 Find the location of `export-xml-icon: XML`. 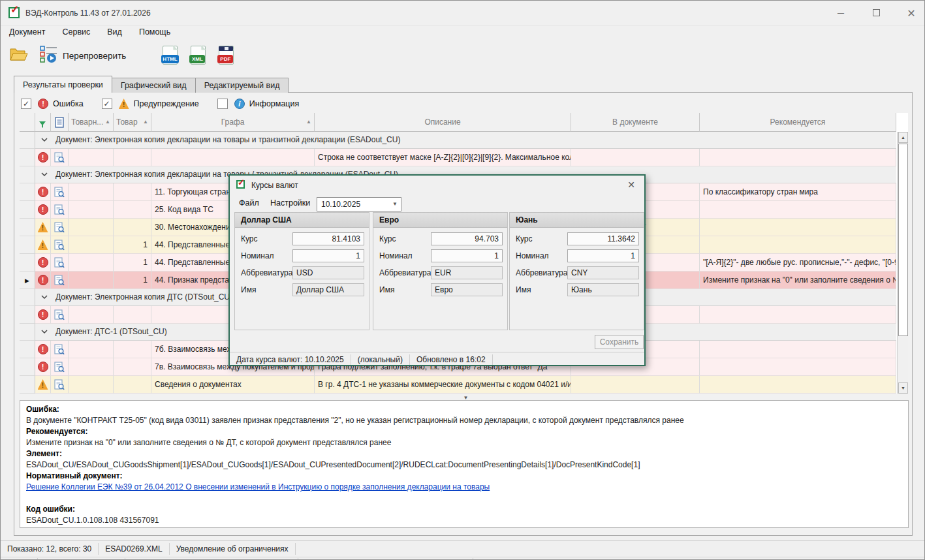

export-xml-icon: XML is located at coordinates (198, 56).